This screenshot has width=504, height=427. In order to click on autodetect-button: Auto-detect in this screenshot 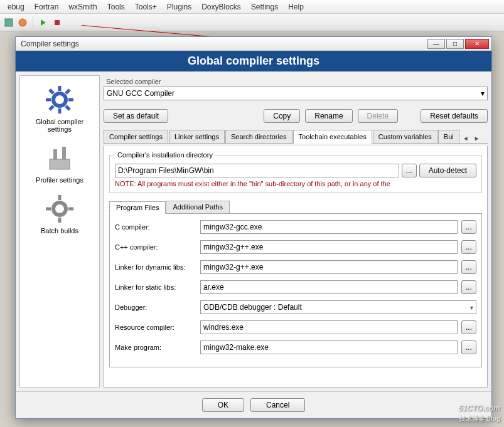, I will do `click(448, 171)`.